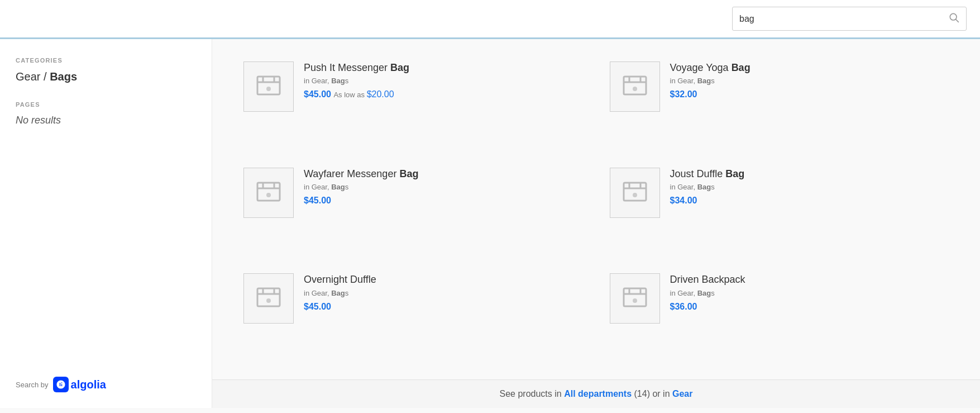  I want to click on algolia-icon, so click(61, 384).